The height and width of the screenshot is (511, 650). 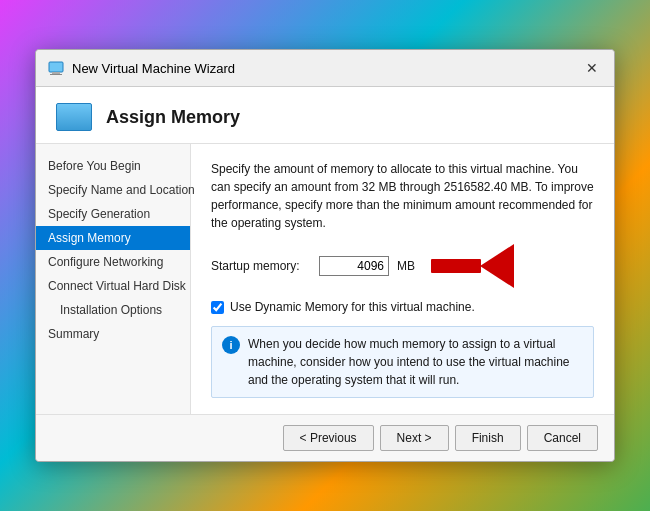 I want to click on arrow-indicator, so click(x=472, y=266).